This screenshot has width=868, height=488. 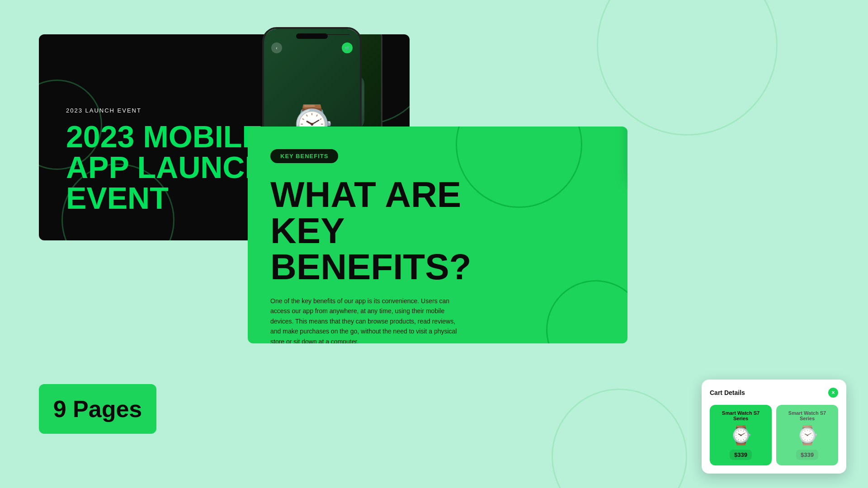 I want to click on cart-item-1-price: $339, so click(x=741, y=455).